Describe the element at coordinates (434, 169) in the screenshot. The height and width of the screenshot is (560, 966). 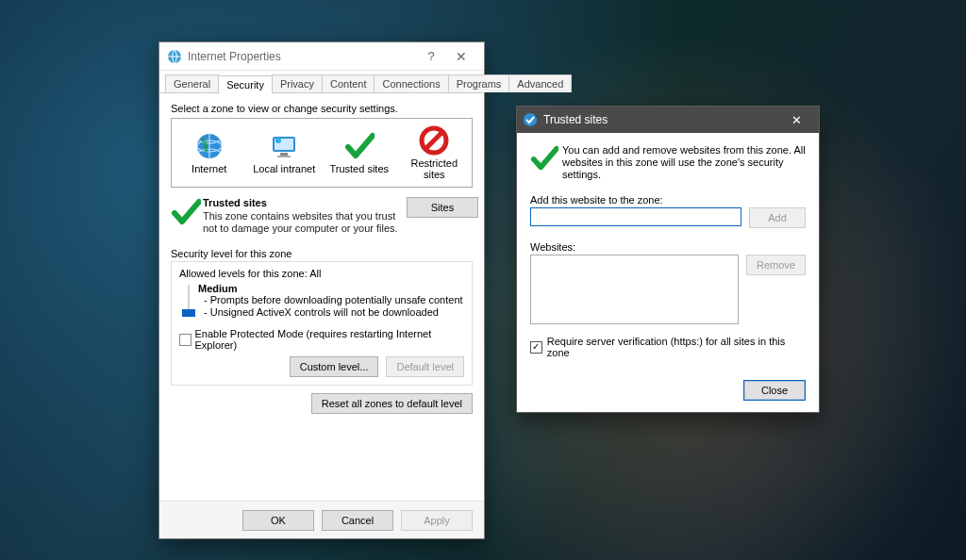
I see `zone-label-text: Restricted sites` at that location.